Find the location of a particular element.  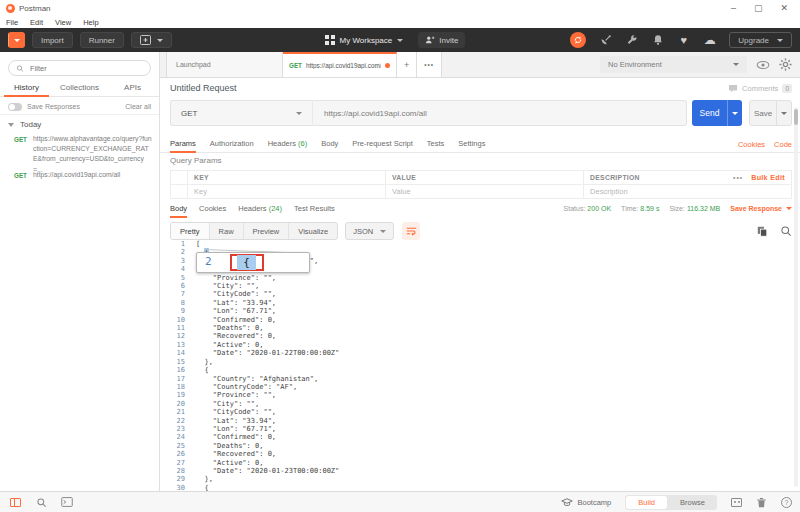

tab-test-results: Test Results is located at coordinates (314, 209).